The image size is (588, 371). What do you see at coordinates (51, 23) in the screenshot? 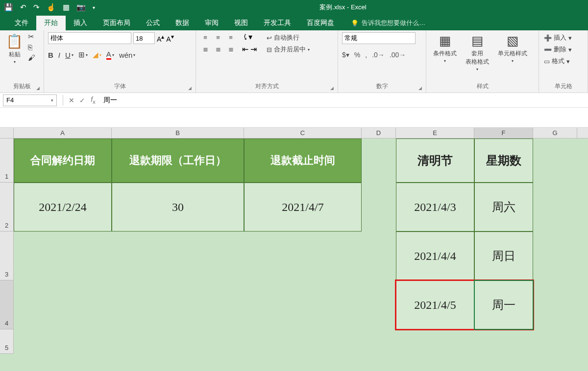
I see `tab-home: 开始` at bounding box center [51, 23].